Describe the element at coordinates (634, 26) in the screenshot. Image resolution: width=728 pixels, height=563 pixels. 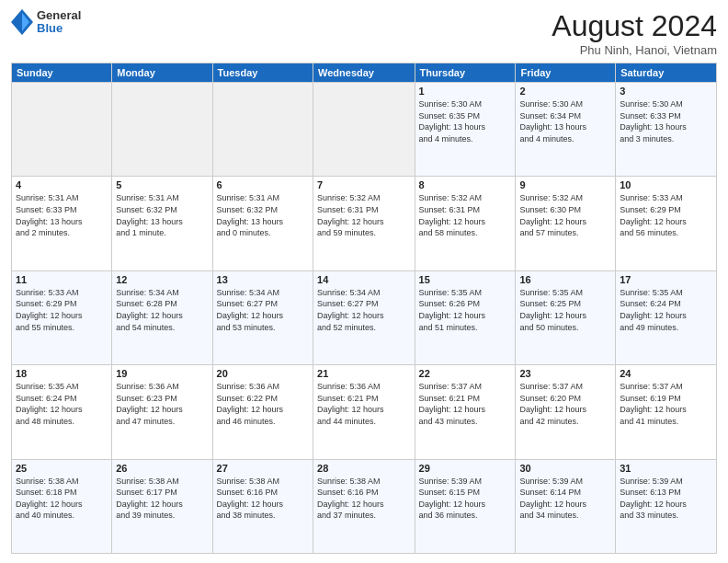
I see `month-title: August 2024` at that location.